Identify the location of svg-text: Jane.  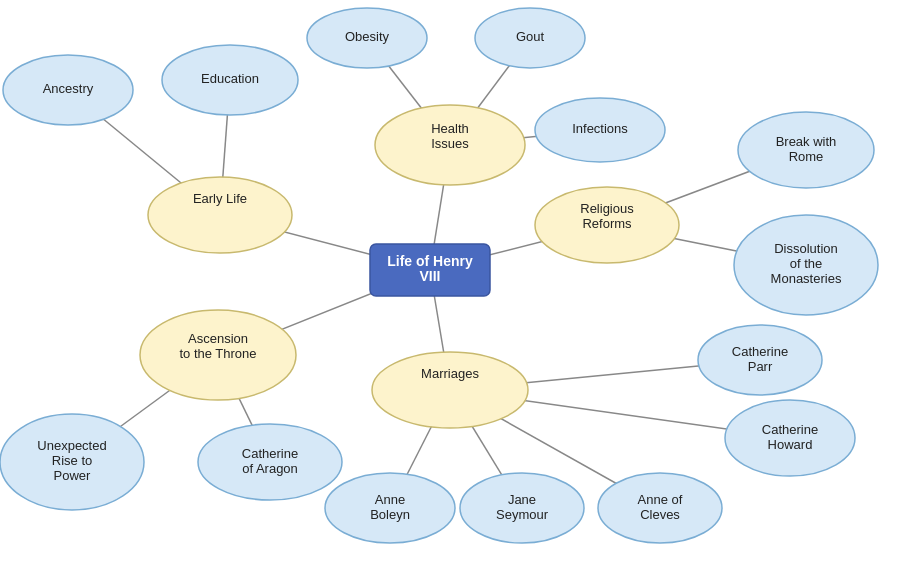
(522, 500).